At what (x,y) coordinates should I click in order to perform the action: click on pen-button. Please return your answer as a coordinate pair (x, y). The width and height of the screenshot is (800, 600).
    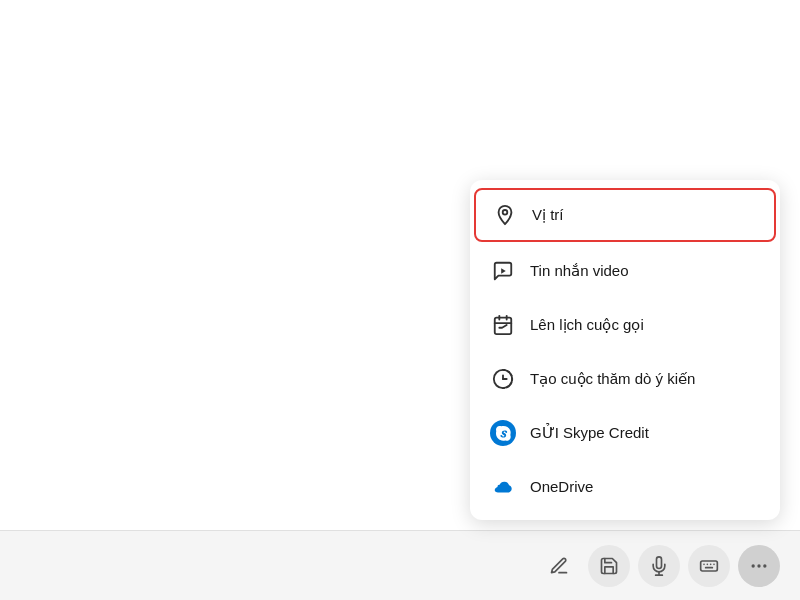
    Looking at the image, I should click on (559, 566).